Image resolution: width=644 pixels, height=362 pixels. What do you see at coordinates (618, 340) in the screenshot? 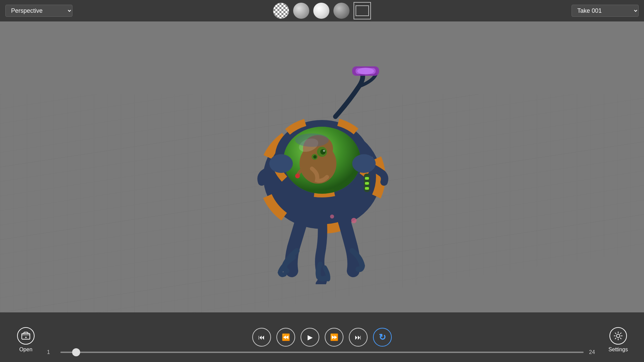
I see `settings-button: Settings` at bounding box center [618, 340].